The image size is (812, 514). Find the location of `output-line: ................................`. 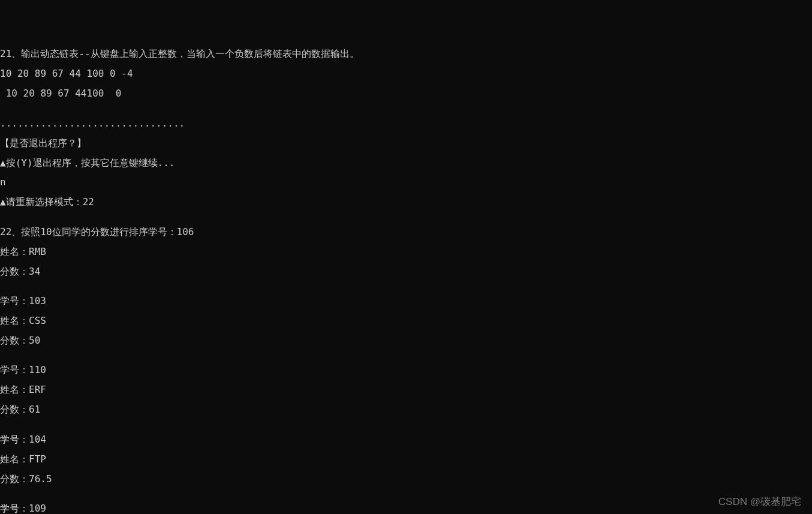

output-line: ................................ is located at coordinates (406, 124).